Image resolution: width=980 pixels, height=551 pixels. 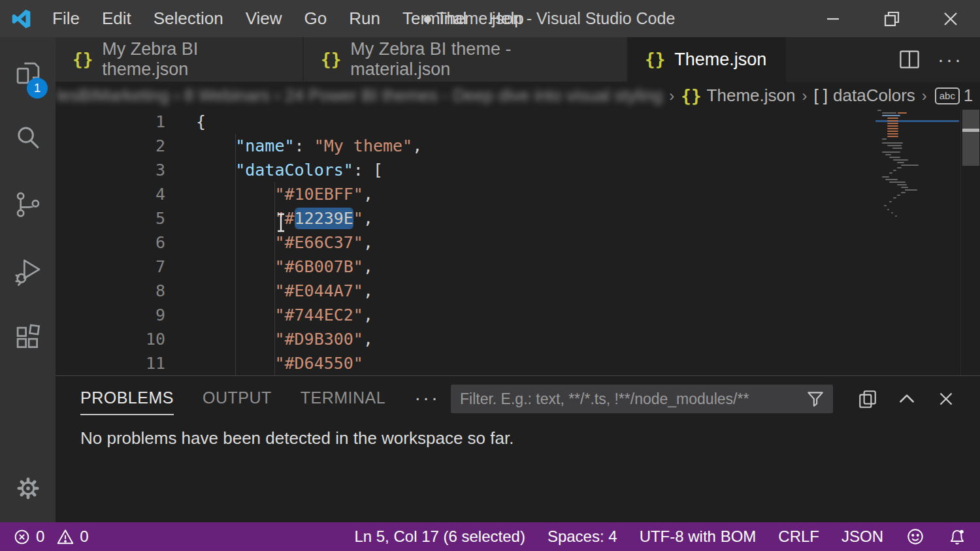 I want to click on extensions-icon, so click(x=27, y=338).